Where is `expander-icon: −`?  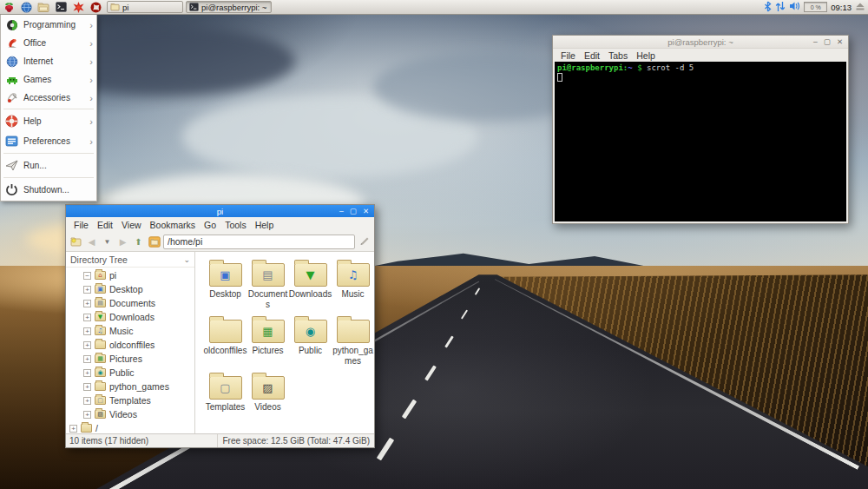 expander-icon: − is located at coordinates (87, 276).